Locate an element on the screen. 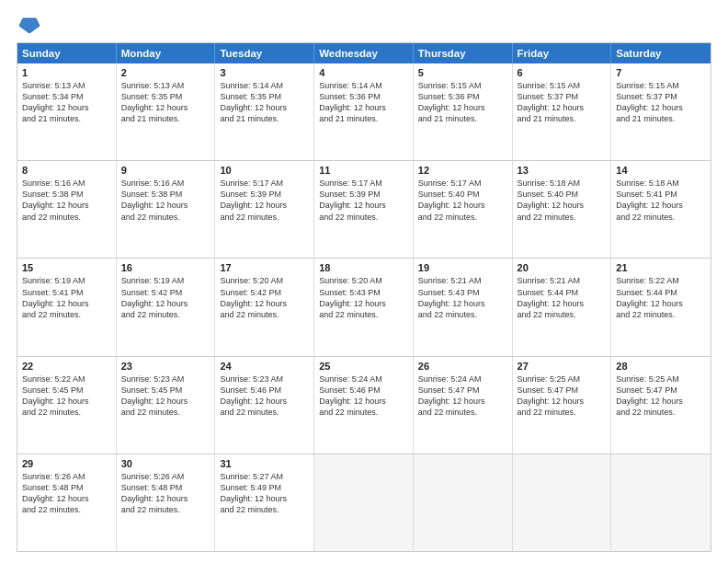 This screenshot has height=563, width=728. calendar-cell: 22Sunrise: 5:22 AMSunset: 5:45 PMDayligh… is located at coordinates (67, 405).